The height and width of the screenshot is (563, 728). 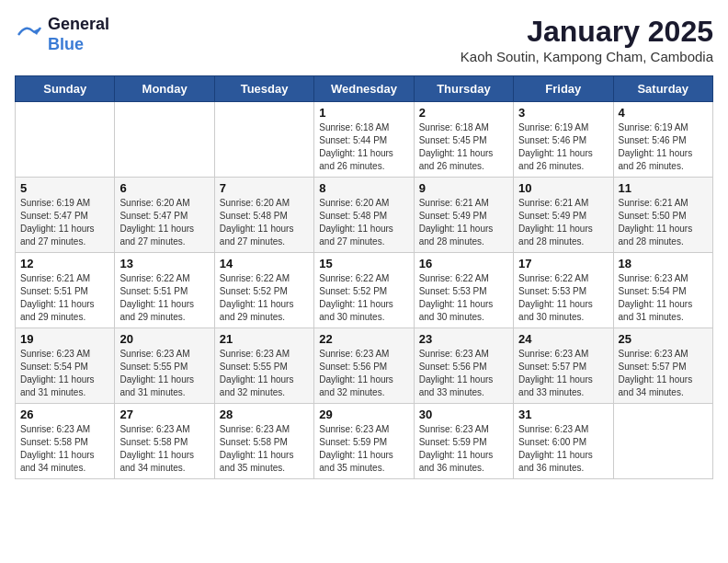 I want to click on calendar-cell: 6Sunrise: 6:20 AM Sunset: 5:47 PM Daylig…, so click(x=165, y=215).